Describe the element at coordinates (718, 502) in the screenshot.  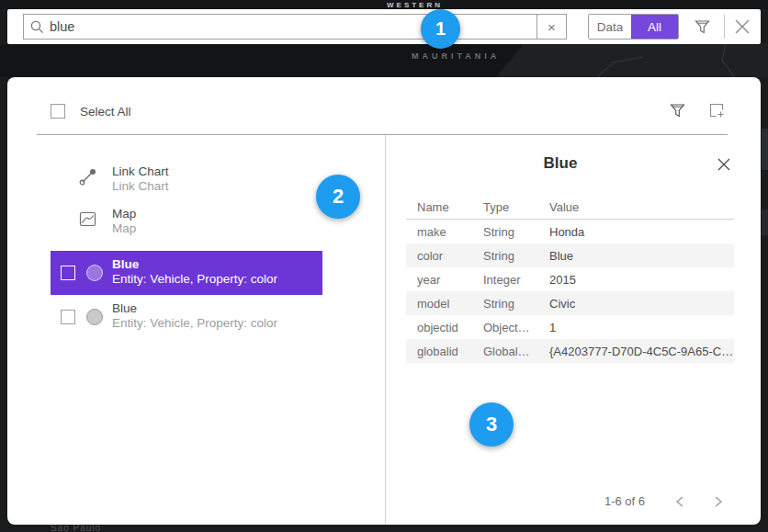
I see `chevron-right-icon` at that location.